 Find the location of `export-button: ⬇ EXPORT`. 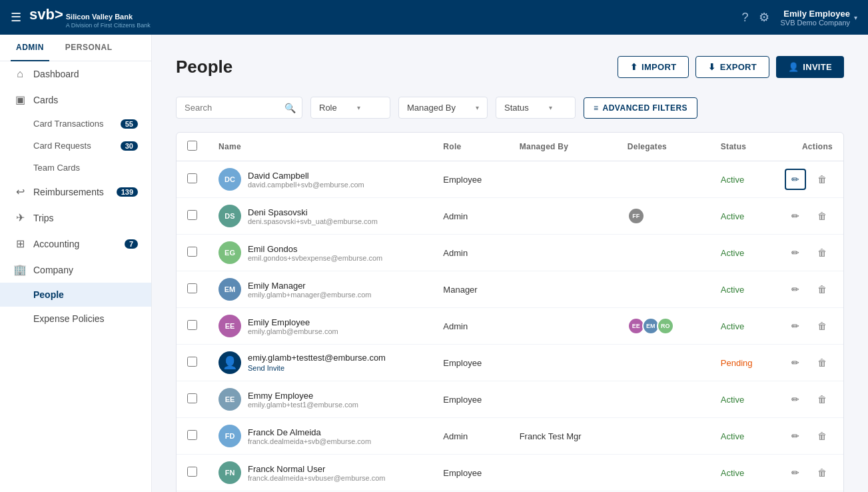

export-button: ⬇ EXPORT is located at coordinates (733, 67).